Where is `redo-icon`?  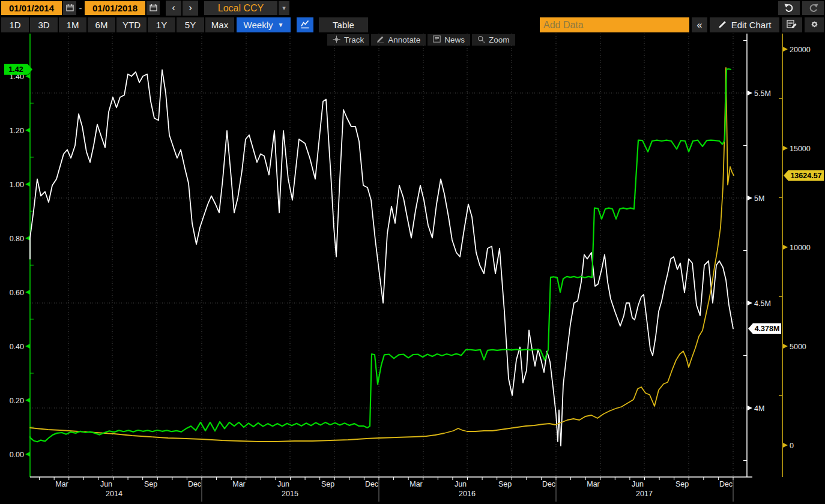 redo-icon is located at coordinates (813, 8).